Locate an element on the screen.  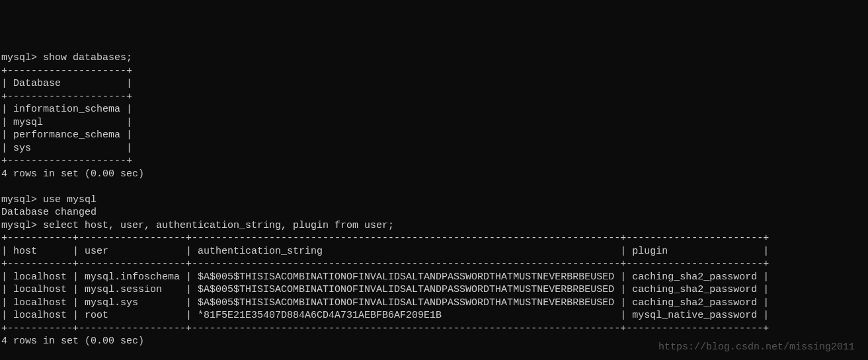
table-row: | localhost | root | *81F5E21E35407D884A… is located at coordinates (385, 316).